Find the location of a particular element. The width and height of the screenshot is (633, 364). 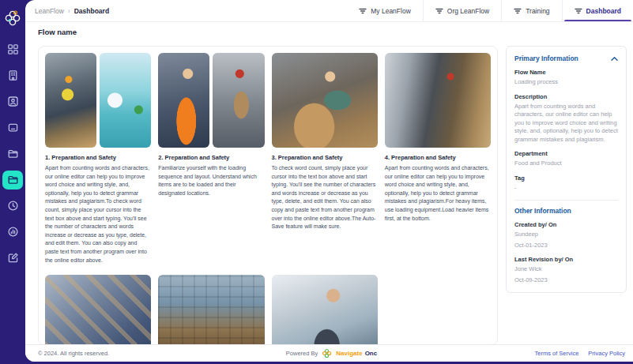

field-value: Oct-09-2023 is located at coordinates (566, 281).